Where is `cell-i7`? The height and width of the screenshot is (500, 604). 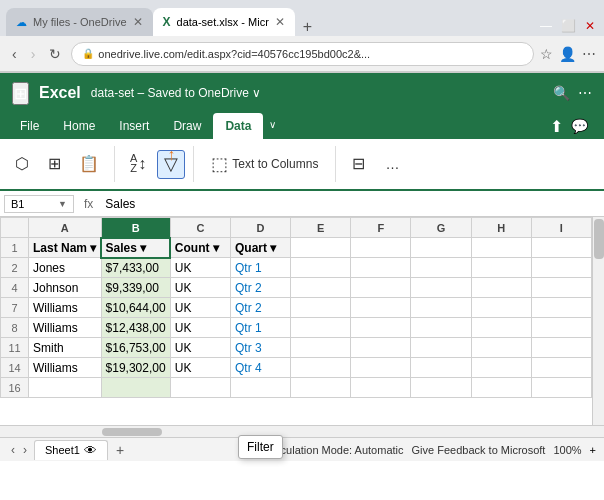
cell-i7 is located at coordinates (561, 308).